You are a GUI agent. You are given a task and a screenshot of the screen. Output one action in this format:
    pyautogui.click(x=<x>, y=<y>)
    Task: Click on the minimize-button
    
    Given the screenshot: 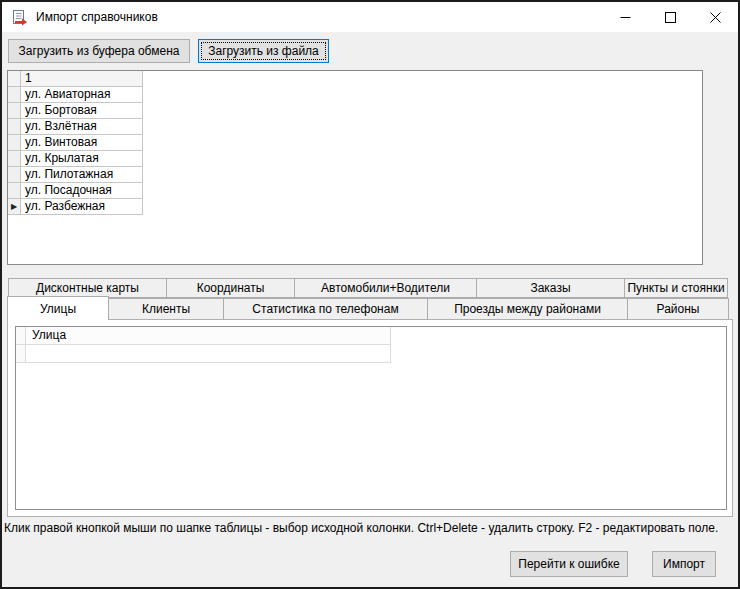 What is the action you would take?
    pyautogui.click(x=626, y=17)
    